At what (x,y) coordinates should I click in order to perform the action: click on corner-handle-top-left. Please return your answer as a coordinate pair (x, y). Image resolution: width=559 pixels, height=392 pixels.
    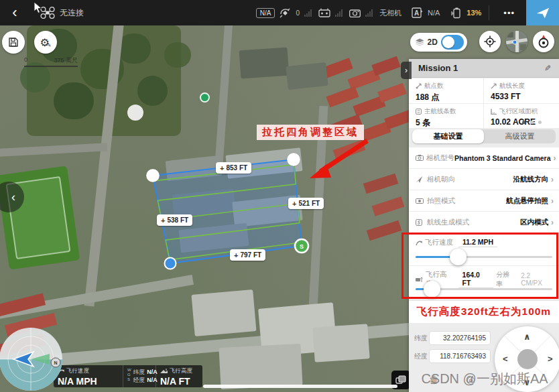
    Looking at the image, I should click on (153, 176).